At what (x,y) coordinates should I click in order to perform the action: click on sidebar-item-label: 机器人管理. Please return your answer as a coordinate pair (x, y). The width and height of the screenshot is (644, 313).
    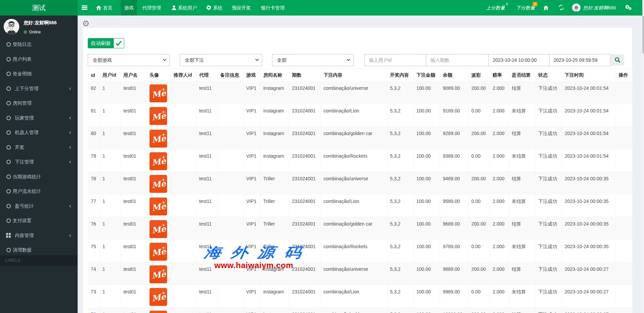
    Looking at the image, I should click on (27, 133).